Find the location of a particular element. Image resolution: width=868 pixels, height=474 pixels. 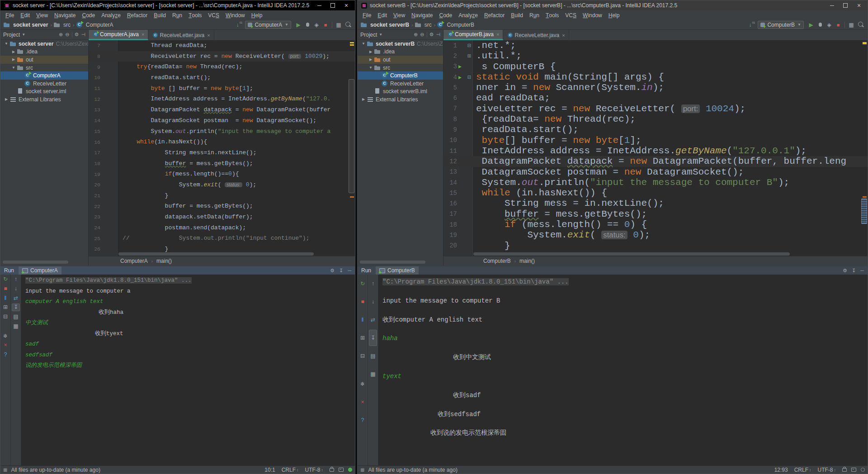

code-line-7: 7 Thread readData; is located at coordinates (222, 46).